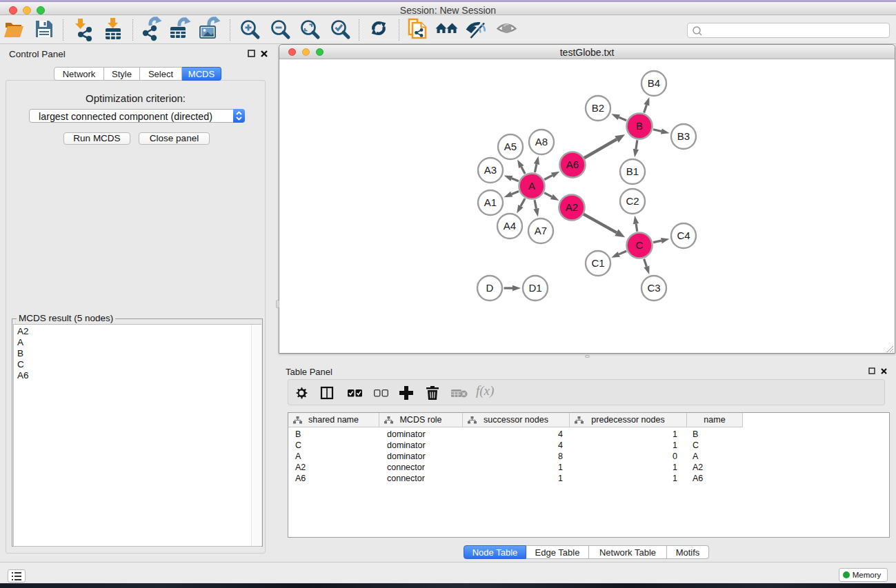  Describe the element at coordinates (654, 288) in the screenshot. I see `svg-text: C3` at that location.